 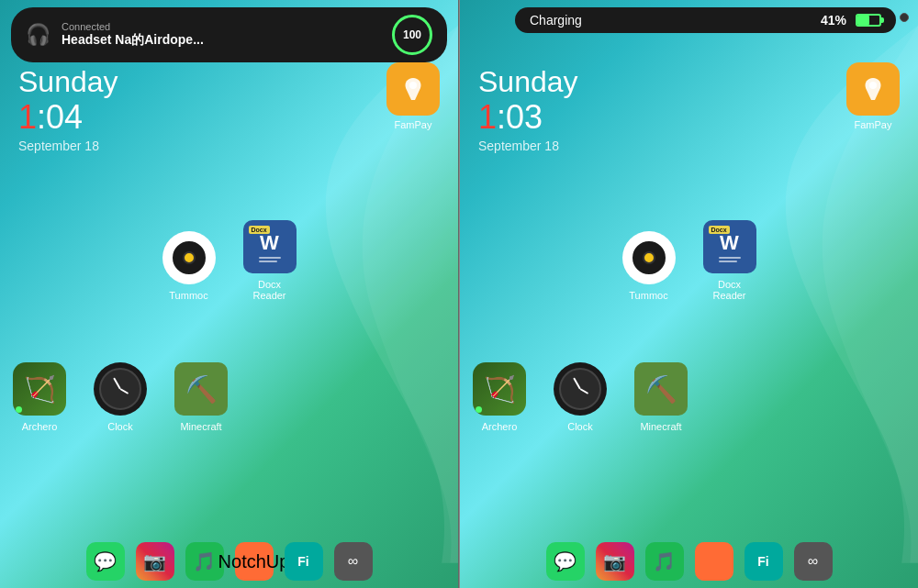 I want to click on dock-instagram-left: 📷, so click(x=155, y=561).